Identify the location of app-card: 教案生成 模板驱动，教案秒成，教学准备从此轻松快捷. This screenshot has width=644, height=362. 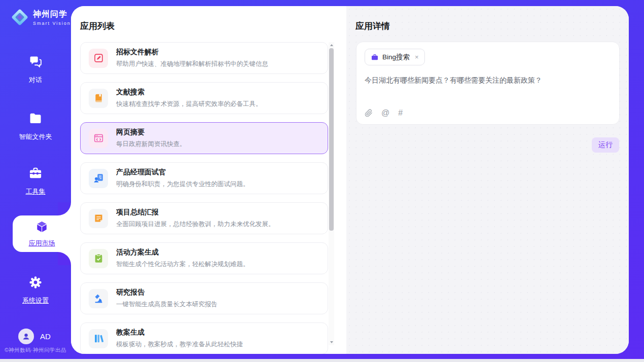
(204, 338).